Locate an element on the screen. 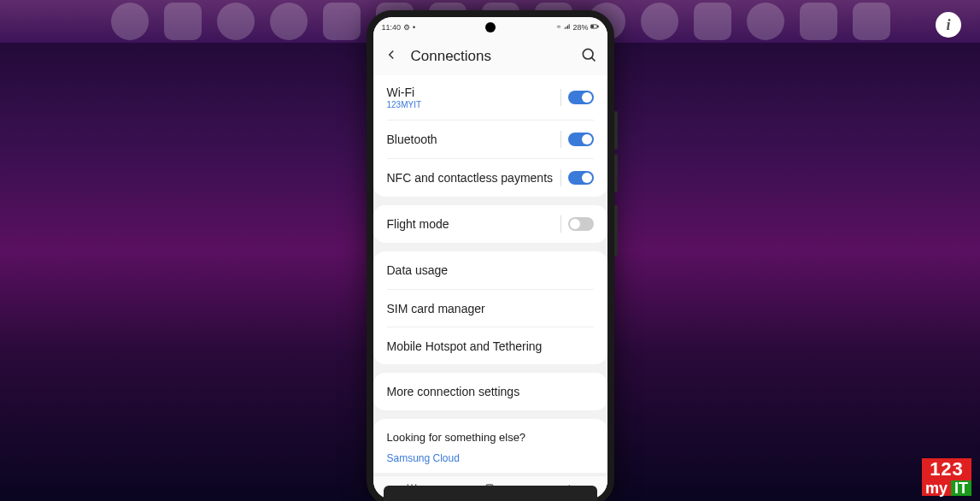 The image size is (980, 501). row-label: Data usage is located at coordinates (418, 270).